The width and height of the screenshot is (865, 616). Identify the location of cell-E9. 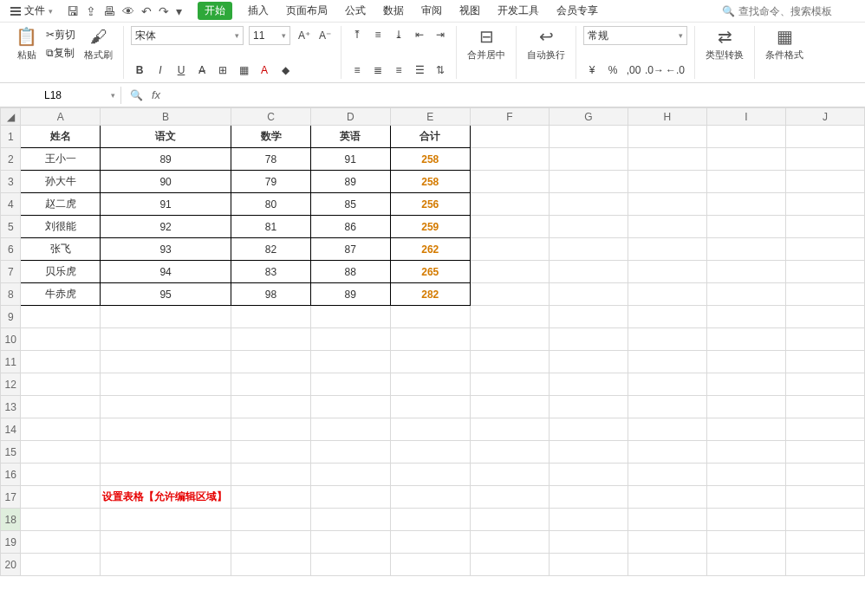
(430, 317).